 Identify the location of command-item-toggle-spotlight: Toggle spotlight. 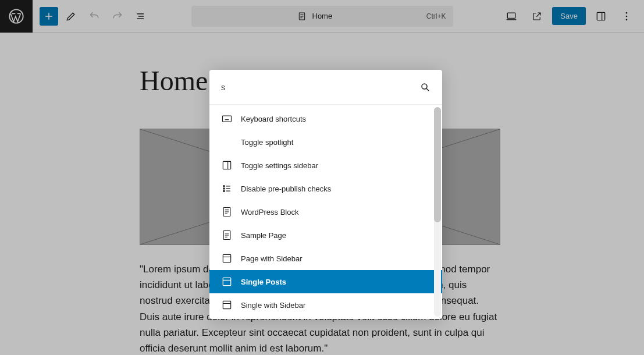
(326, 142).